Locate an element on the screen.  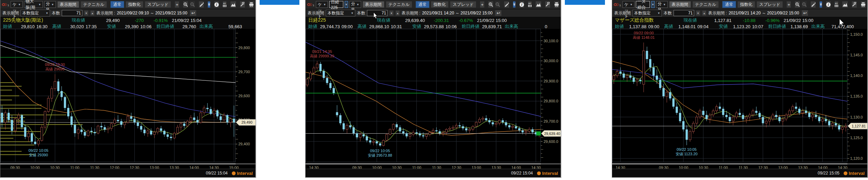
current-label: 現在値 is located at coordinates (386, 20).